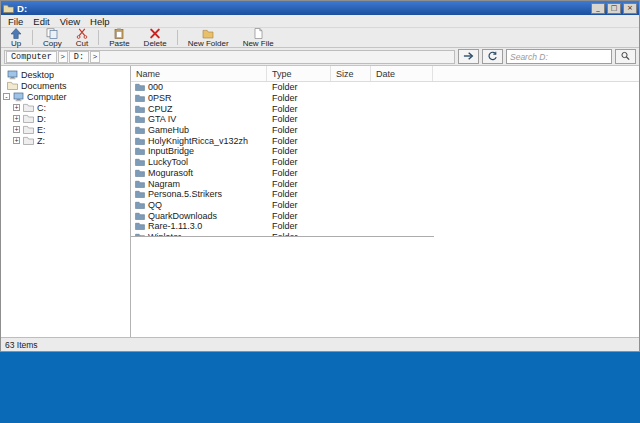 This screenshot has width=640, height=423. I want to click on paste-icon, so click(119, 34).